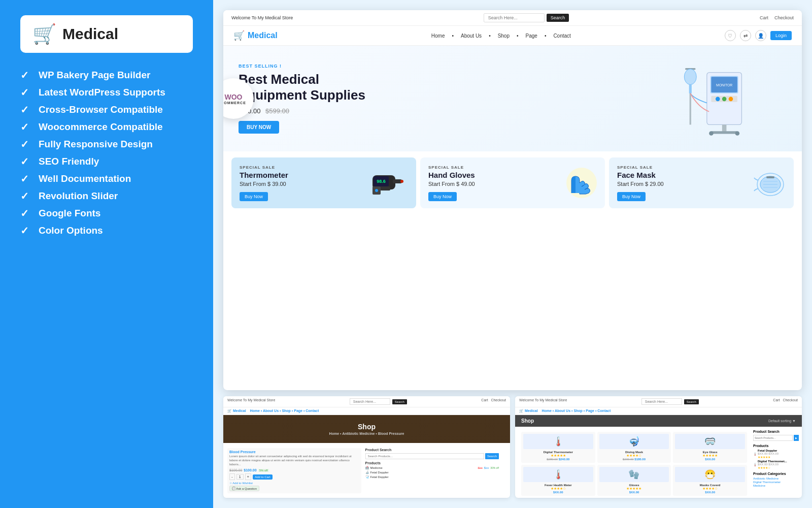 The height and width of the screenshot is (508, 812). What do you see at coordinates (513, 447) in the screenshot?
I see `bottom-screenshots: Welcome To My Medical Store Search Cart …` at bounding box center [513, 447].